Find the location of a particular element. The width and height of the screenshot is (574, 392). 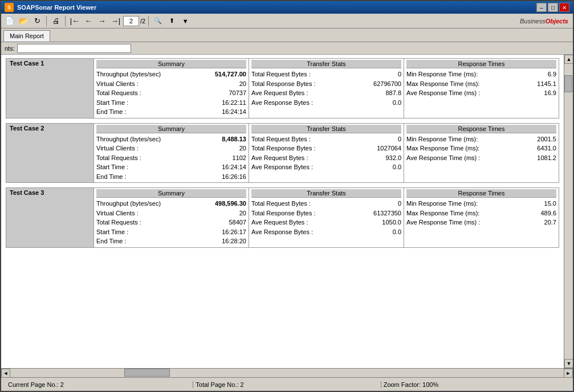

page-total-label: /2 is located at coordinates (143, 21).